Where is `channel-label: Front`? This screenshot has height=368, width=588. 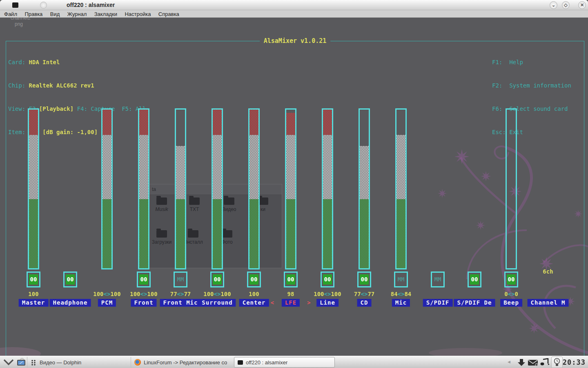
channel-label: Front is located at coordinates (144, 303).